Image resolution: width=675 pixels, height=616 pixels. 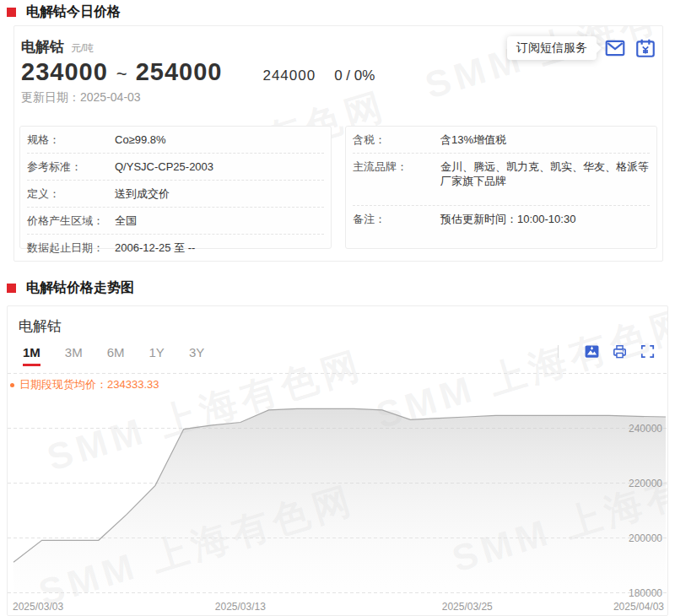 What do you see at coordinates (397, 219) in the screenshot?
I see `spec-label: 备注：` at bounding box center [397, 219].